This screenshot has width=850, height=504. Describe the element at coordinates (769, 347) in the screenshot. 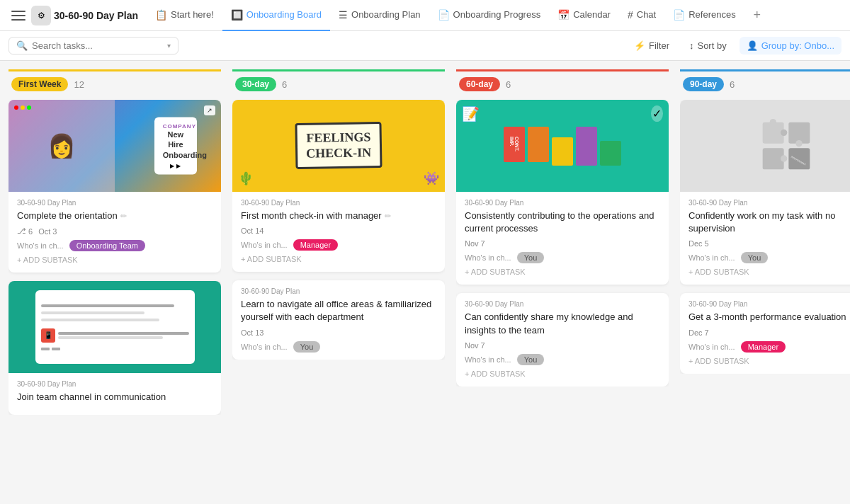

I see `card-assignee-row-evaluation: Who's in ch... Manager` at that location.